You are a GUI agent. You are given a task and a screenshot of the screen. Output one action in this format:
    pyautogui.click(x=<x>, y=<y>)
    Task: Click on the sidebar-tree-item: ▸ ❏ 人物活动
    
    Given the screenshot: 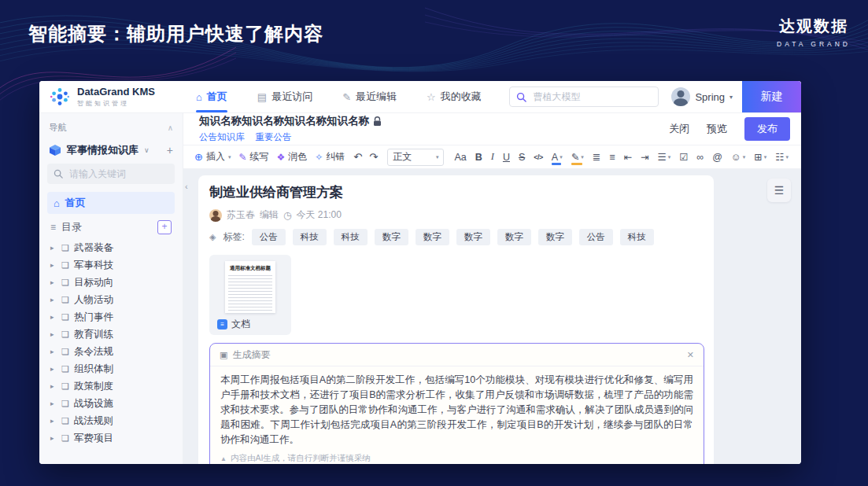 What is the action you would take?
    pyautogui.click(x=111, y=300)
    